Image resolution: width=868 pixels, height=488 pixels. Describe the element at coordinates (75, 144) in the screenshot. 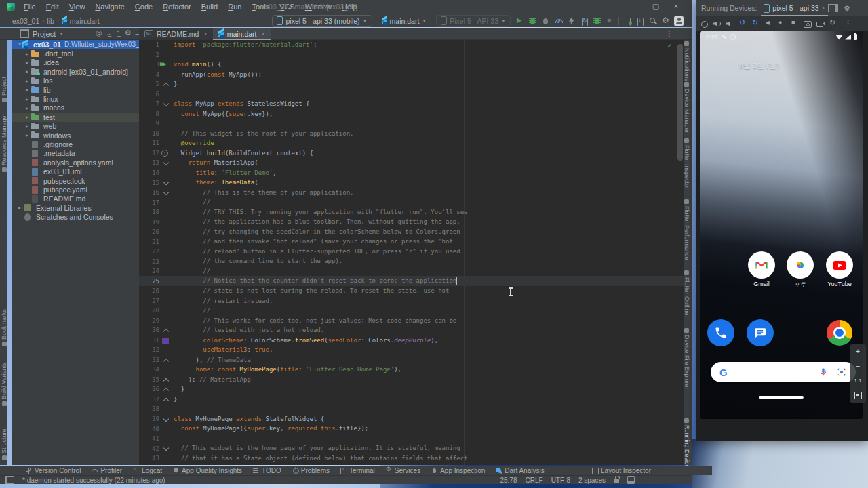

I see `tree-item: .gitignore` at that location.